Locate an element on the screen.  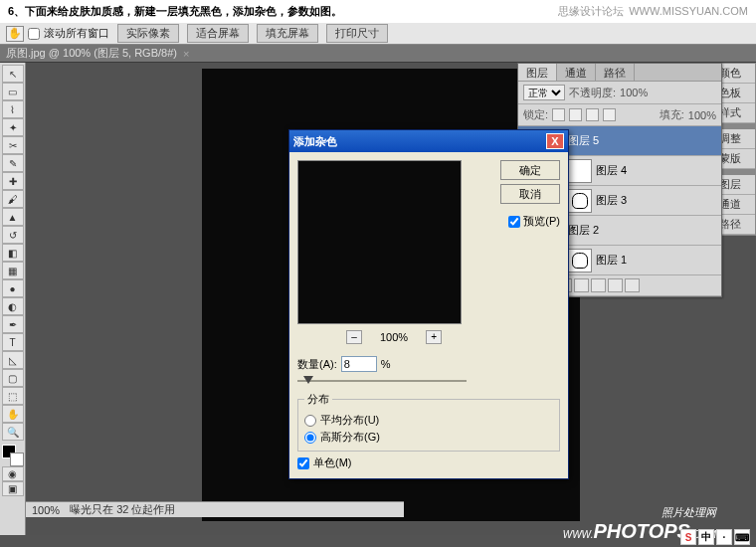
uniform-radio is located at coordinates (310, 421).